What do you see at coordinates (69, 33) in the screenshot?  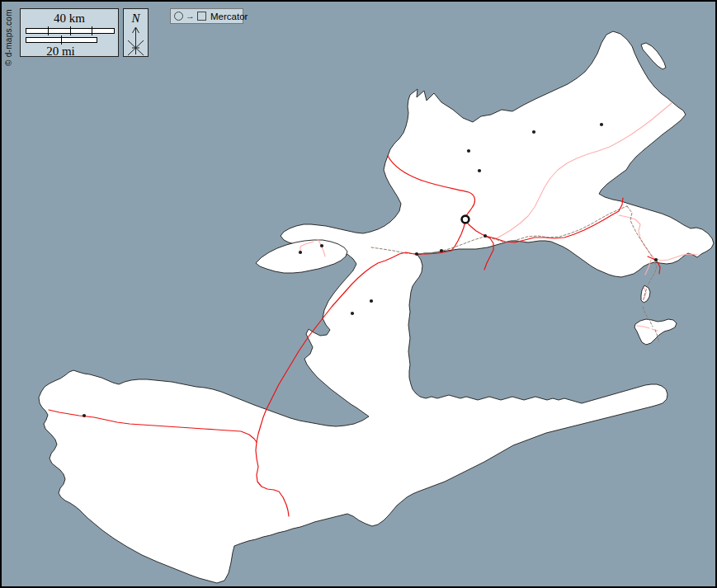 I see `scale-box: 40 km 20 mi` at bounding box center [69, 33].